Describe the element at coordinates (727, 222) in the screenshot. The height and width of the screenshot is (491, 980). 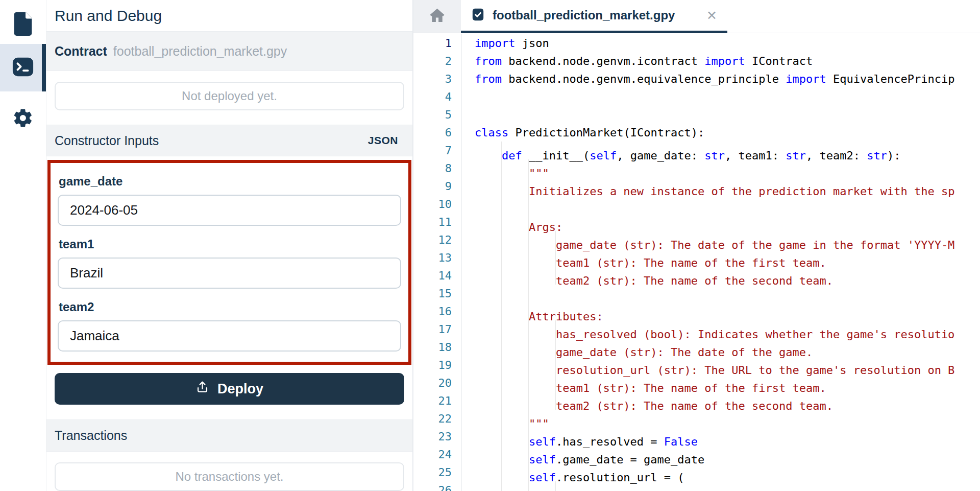
I see `code-line: Args:` at that location.